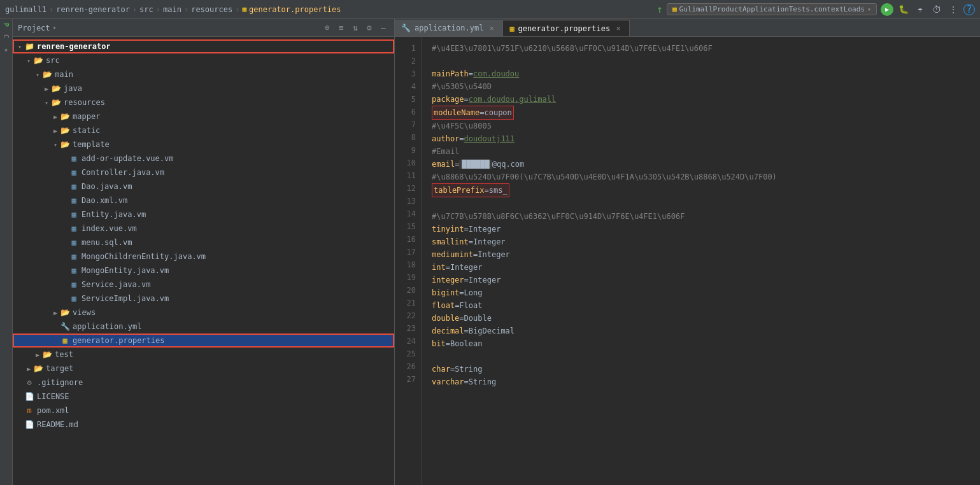 This screenshot has width=980, height=485. I want to click on code-line-9: #Email, so click(700, 151).